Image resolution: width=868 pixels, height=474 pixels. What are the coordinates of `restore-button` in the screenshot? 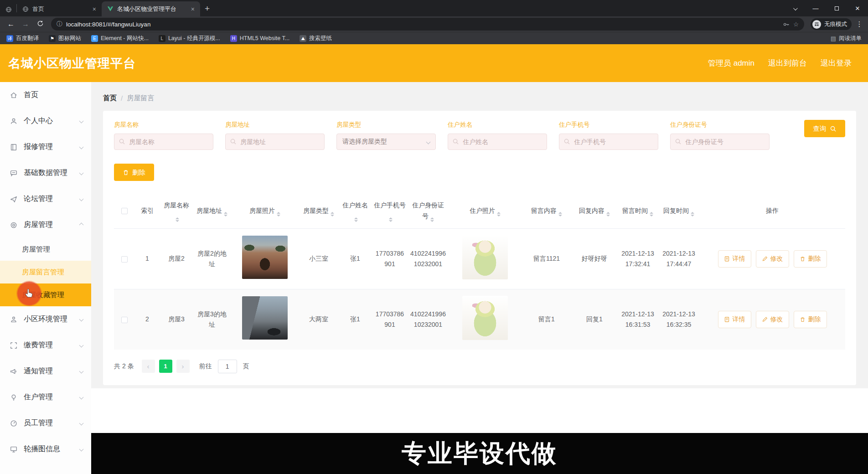 It's located at (837, 8).